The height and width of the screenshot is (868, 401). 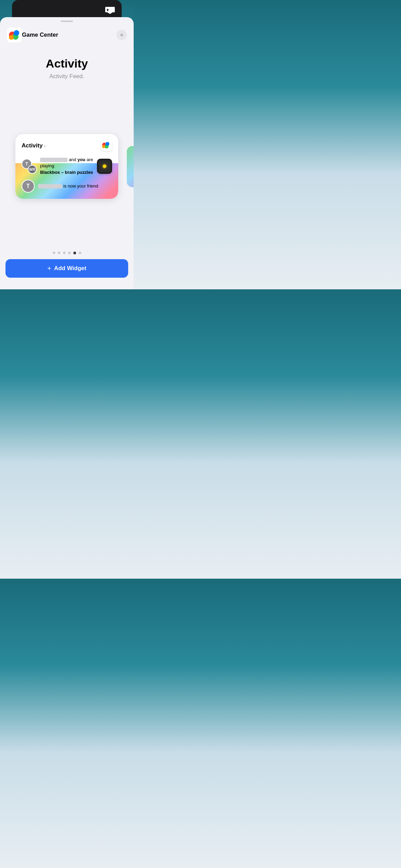 I want to click on widget-card-header: Activity ›, so click(x=67, y=146).